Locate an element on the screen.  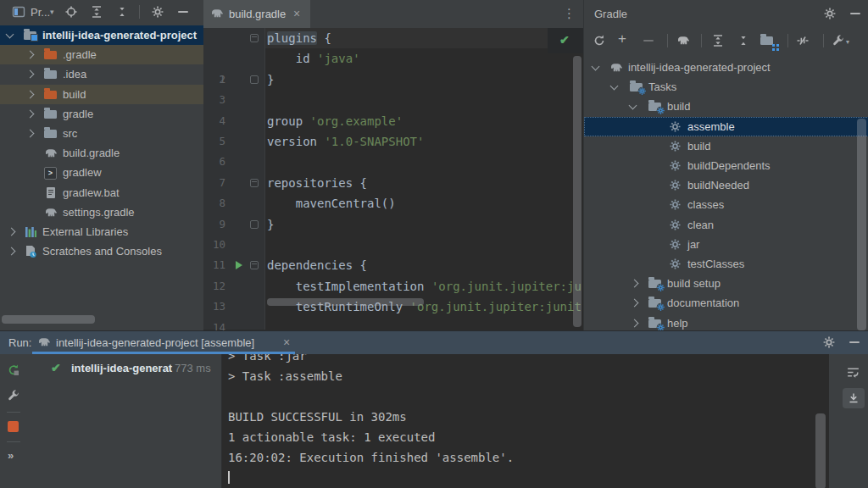
scroll-to-end-button is located at coordinates (854, 398).